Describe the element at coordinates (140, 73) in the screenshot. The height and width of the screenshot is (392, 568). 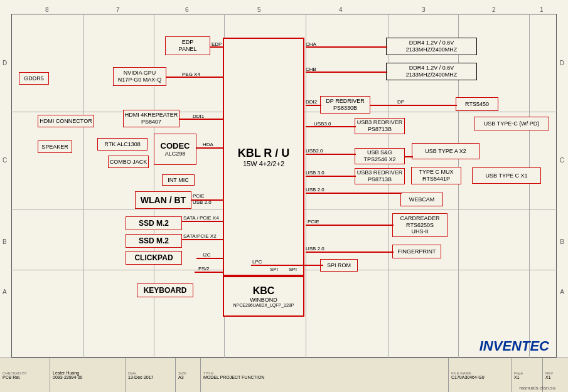
I see `nvidia-label1: NVIDIA GPU` at that location.